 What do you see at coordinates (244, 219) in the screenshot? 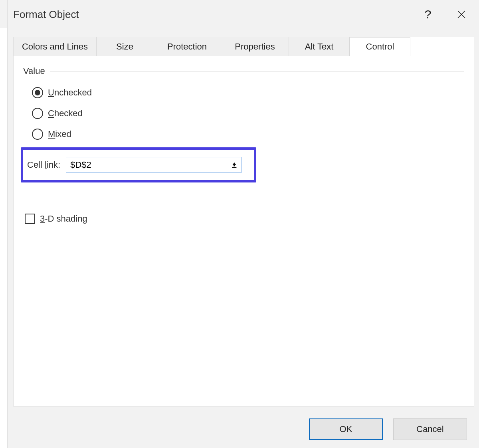
I see `shading-checkbox-row: 3-D shading` at bounding box center [244, 219].